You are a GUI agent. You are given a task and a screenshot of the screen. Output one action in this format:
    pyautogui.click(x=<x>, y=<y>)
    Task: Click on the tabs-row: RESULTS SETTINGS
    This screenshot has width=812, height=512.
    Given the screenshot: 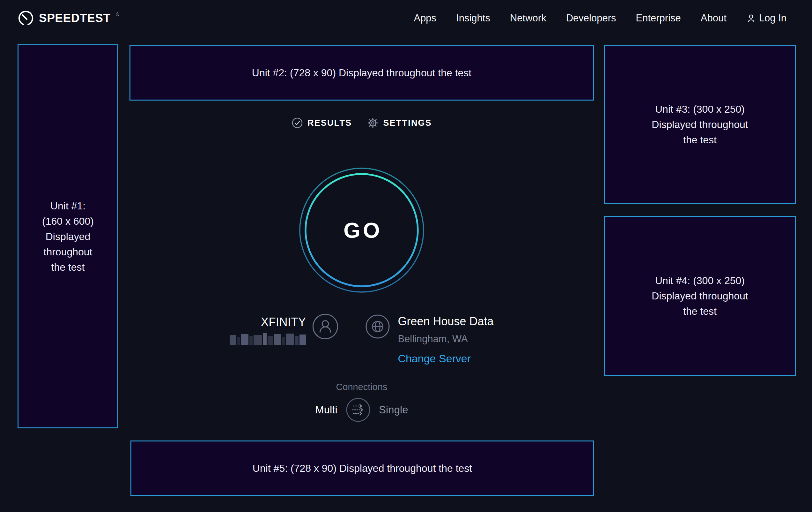 What is the action you would take?
    pyautogui.click(x=361, y=123)
    